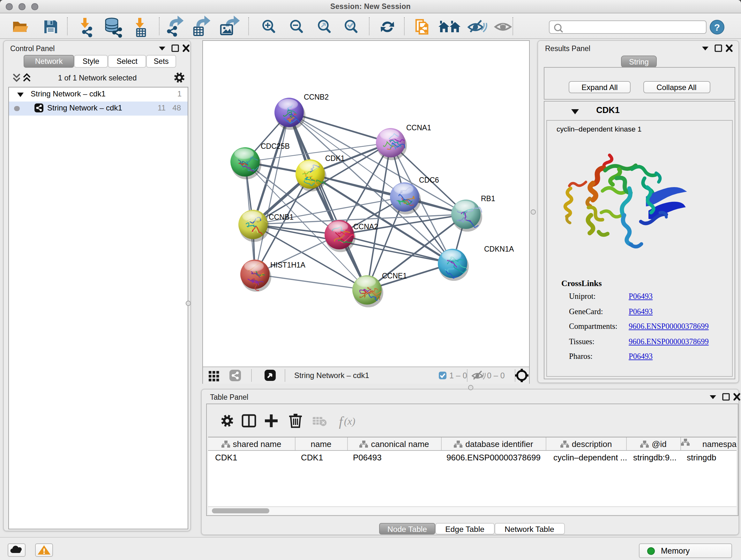 This screenshot has width=741, height=560. Describe the element at coordinates (394, 275) in the screenshot. I see `svg-text: CCNE1` at that location.